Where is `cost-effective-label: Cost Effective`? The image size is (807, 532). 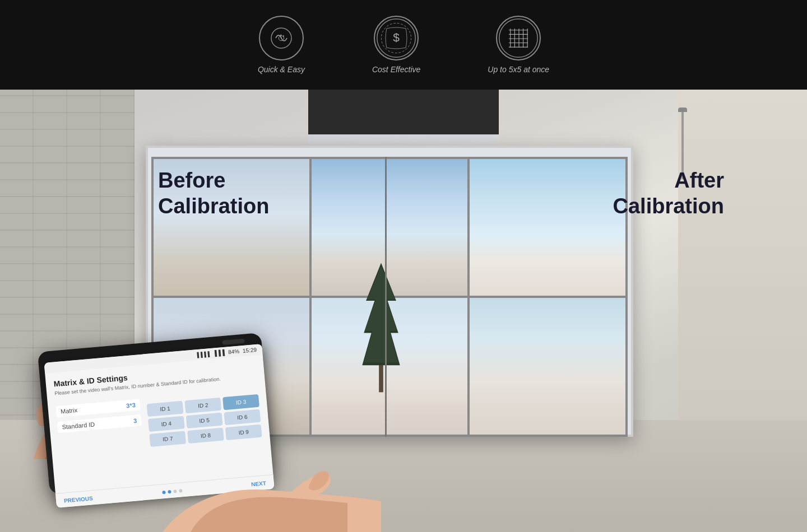 cost-effective-label: Cost Effective is located at coordinates (396, 69).